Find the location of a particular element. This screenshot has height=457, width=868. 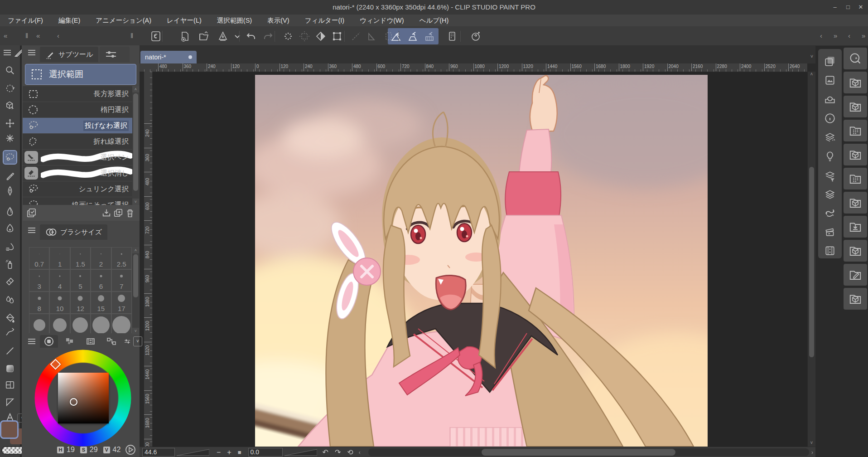

brush-tool is located at coordinates (10, 228).